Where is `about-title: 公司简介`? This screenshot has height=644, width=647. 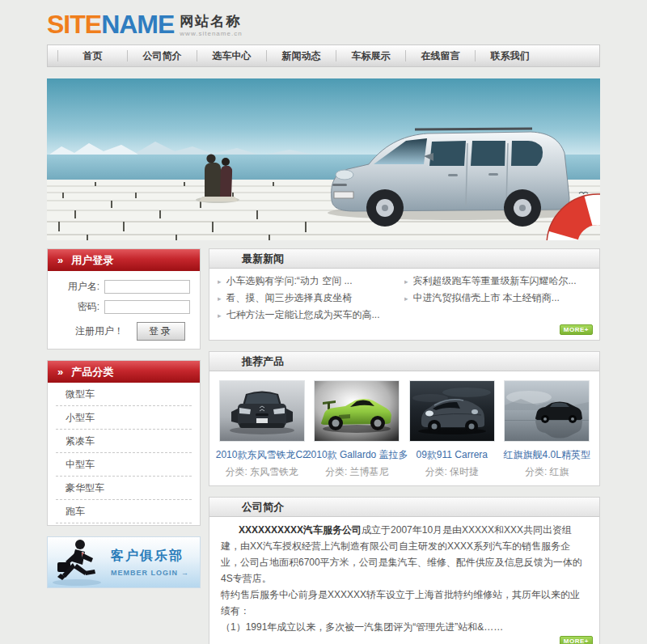
about-title: 公司简介 is located at coordinates (263, 507).